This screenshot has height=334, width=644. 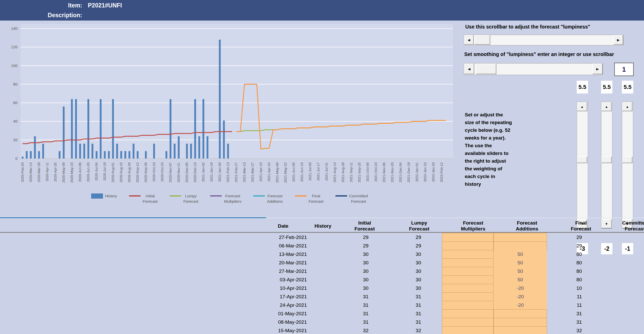 I want to click on legend-label: Lumpy Forecast, so click(x=191, y=199).